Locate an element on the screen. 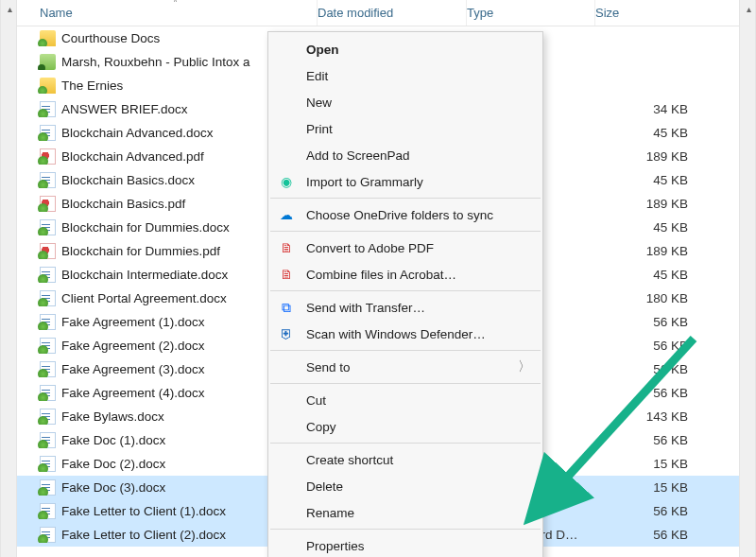 The image size is (756, 557). file-name: Fake Agreement (1).docx is located at coordinates (133, 322).